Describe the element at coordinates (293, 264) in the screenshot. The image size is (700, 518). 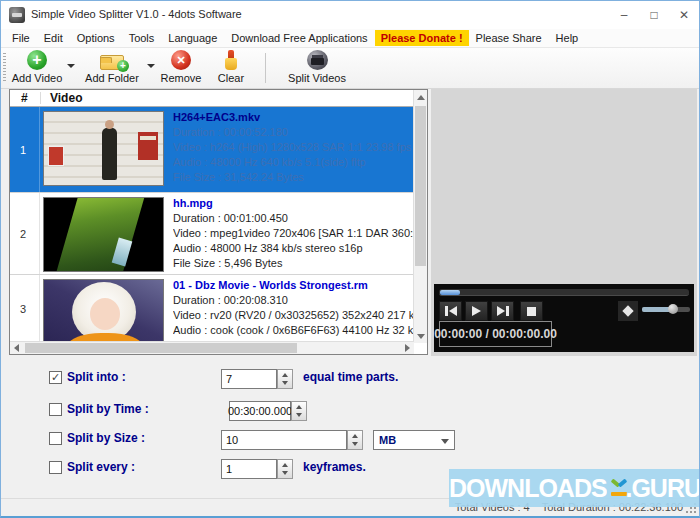
I see `video-filesize: File Size : 5,496 Bytes` at that location.